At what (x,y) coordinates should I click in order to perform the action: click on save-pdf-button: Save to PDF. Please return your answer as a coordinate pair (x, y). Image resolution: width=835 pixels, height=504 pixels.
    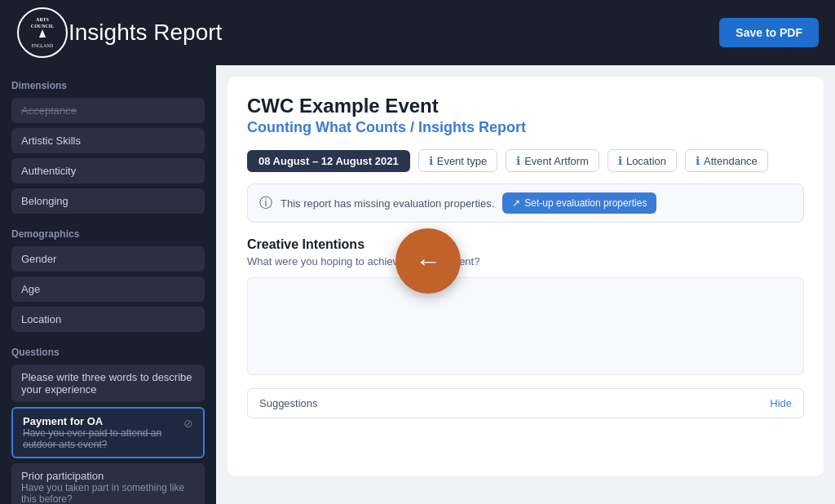
    Looking at the image, I should click on (769, 33).